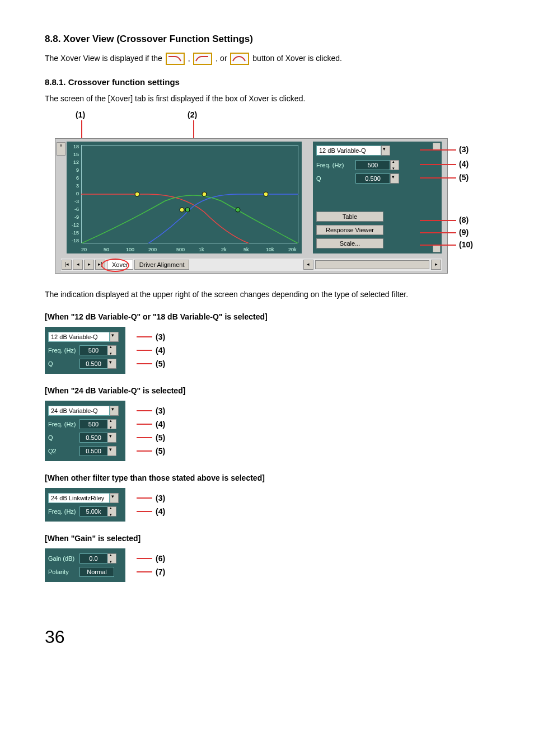 This screenshot has height=756, width=534. Describe the element at coordinates (463, 232) in the screenshot. I see `callout-9: (9)` at that location.